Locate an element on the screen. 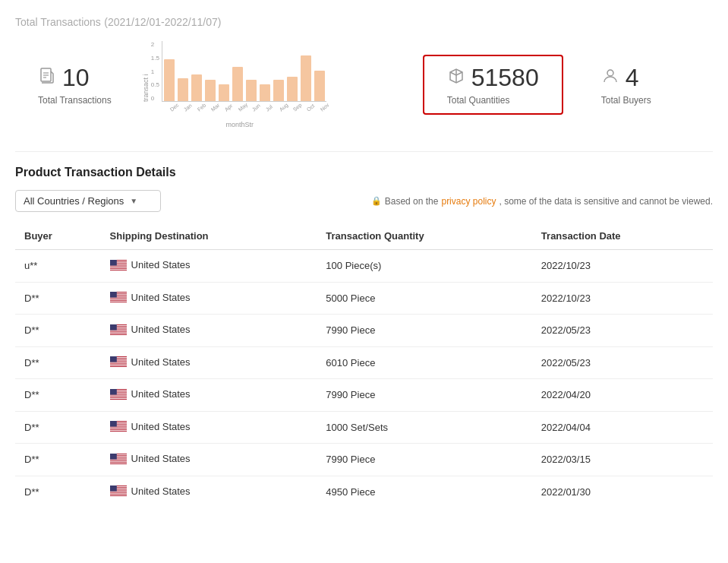  document-icon is located at coordinates (47, 78).